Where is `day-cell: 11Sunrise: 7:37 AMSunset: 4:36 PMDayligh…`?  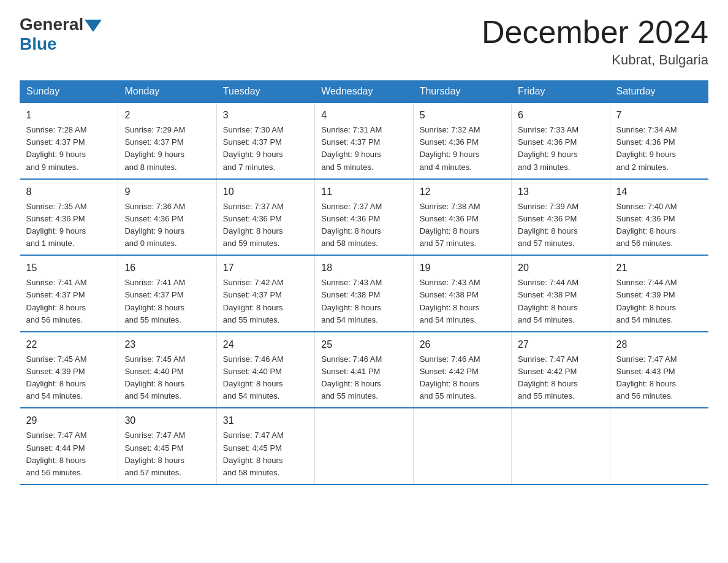
day-cell: 11Sunrise: 7:37 AMSunset: 4:36 PMDayligh… is located at coordinates (364, 217).